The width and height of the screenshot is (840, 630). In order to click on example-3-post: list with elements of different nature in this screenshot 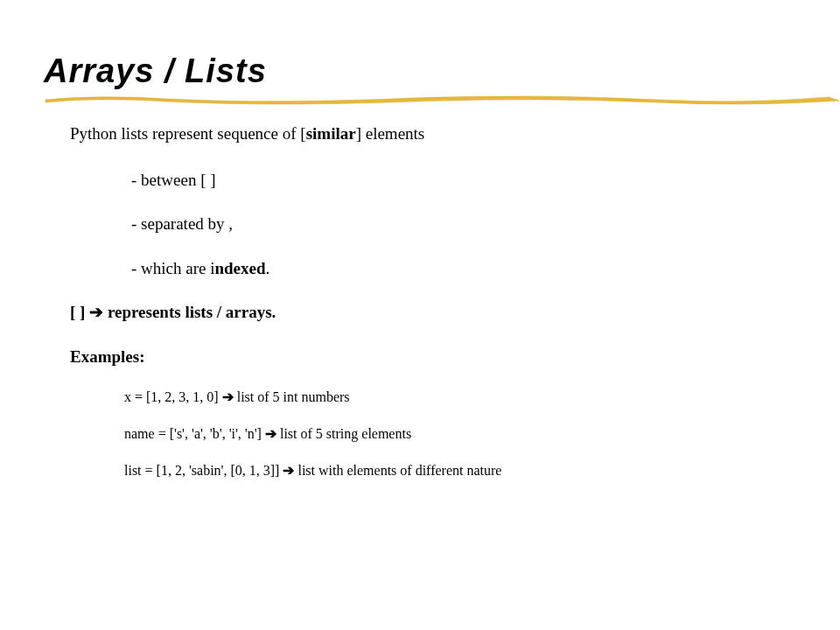, I will do `click(397, 471)`.